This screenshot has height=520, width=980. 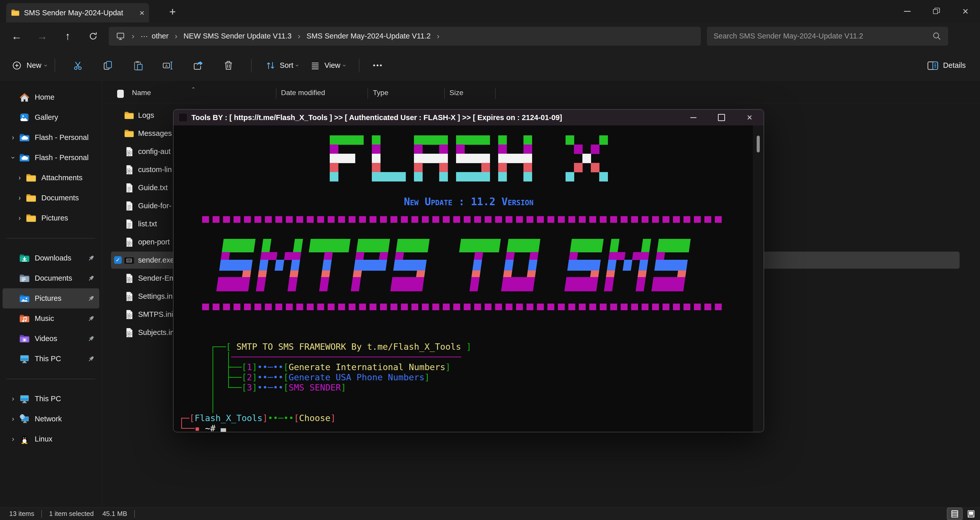 What do you see at coordinates (303, 93) in the screenshot?
I see `column-header-date-modified: Date modified` at bounding box center [303, 93].